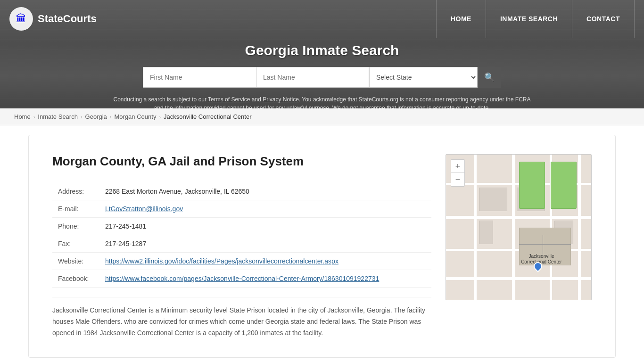 Image resolution: width=644 pixels, height=362 pixels. What do you see at coordinates (265, 209) in the screenshot?
I see `email-value: LtGovStratton@illinois.gov` at bounding box center [265, 209].